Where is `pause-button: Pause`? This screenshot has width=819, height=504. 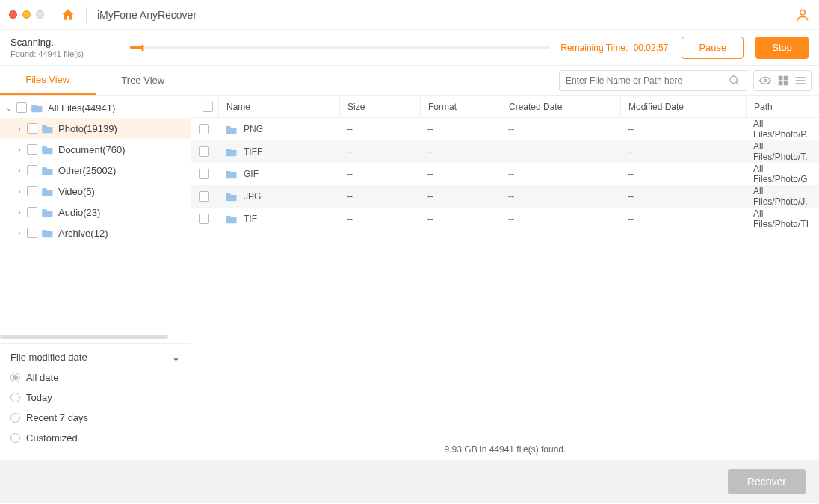 pause-button: Pause is located at coordinates (713, 48).